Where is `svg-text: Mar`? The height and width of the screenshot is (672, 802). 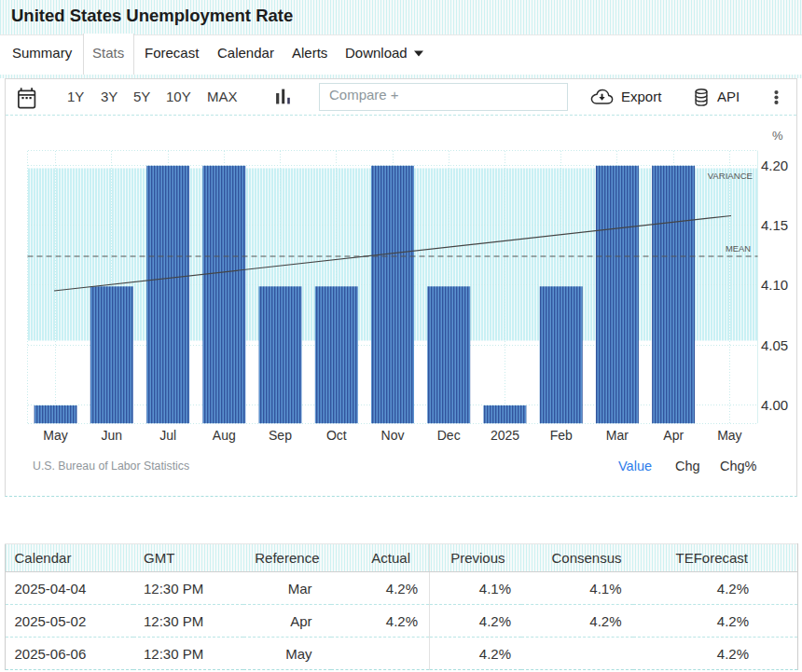
svg-text: Mar is located at coordinates (617, 435).